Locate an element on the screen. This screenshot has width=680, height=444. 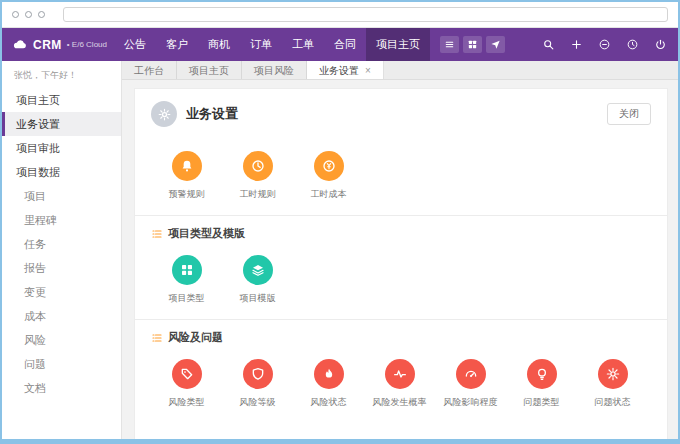
item-label: 项目模版 is located at coordinates (258, 298).